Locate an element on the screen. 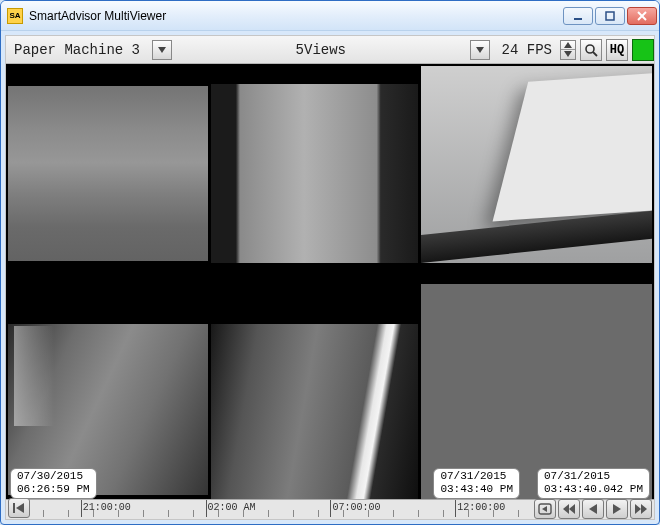 Image resolution: width=660 pixels, height=525 pixels. play-icon is located at coordinates (617, 509).